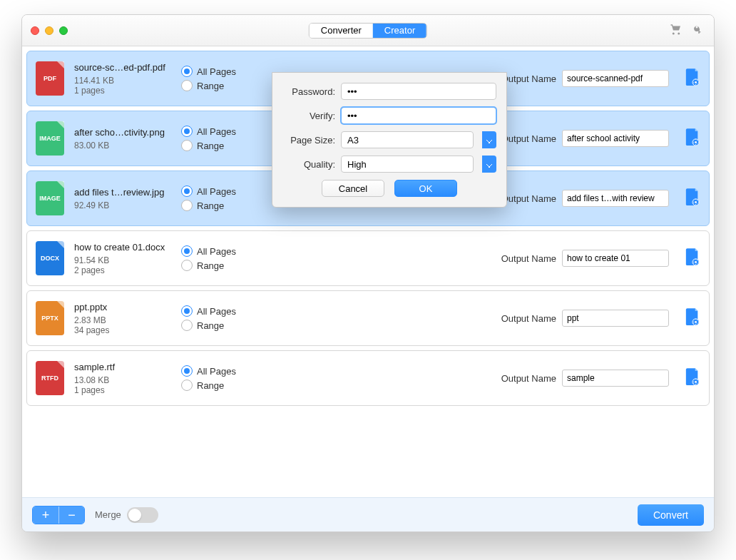 Image resolution: width=736 pixels, height=560 pixels. Describe the element at coordinates (128, 78) in the screenshot. I see `file-meta: source-sc…ed-pdf.pdf 114.41 KB 1 pages` at that location.